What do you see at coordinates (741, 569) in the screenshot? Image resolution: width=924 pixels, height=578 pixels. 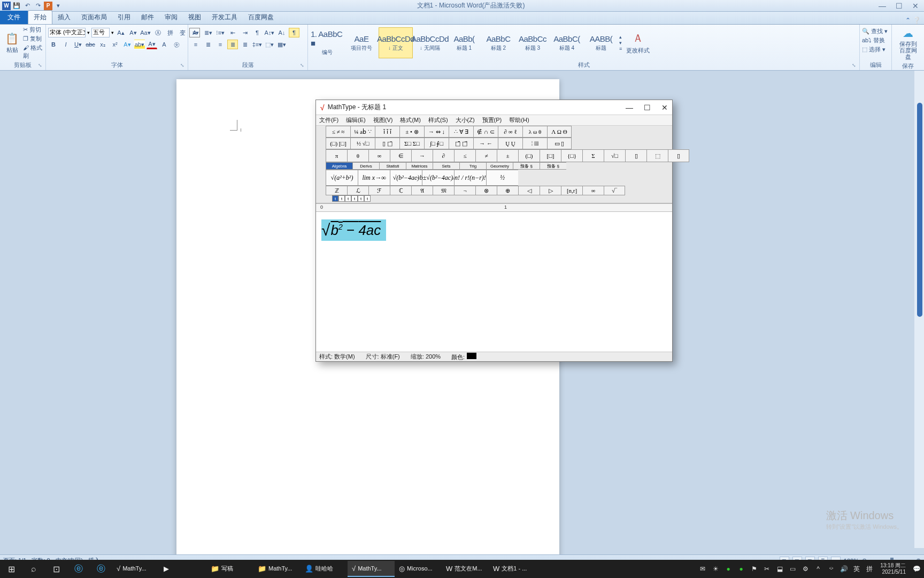 I see `tray-chat-icon: ●` at bounding box center [741, 569].